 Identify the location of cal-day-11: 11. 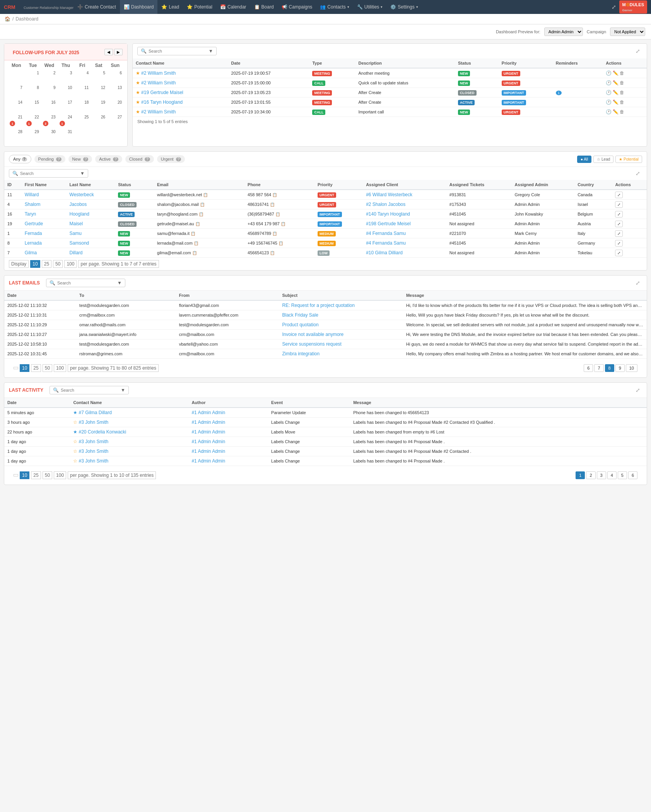
(82, 91).